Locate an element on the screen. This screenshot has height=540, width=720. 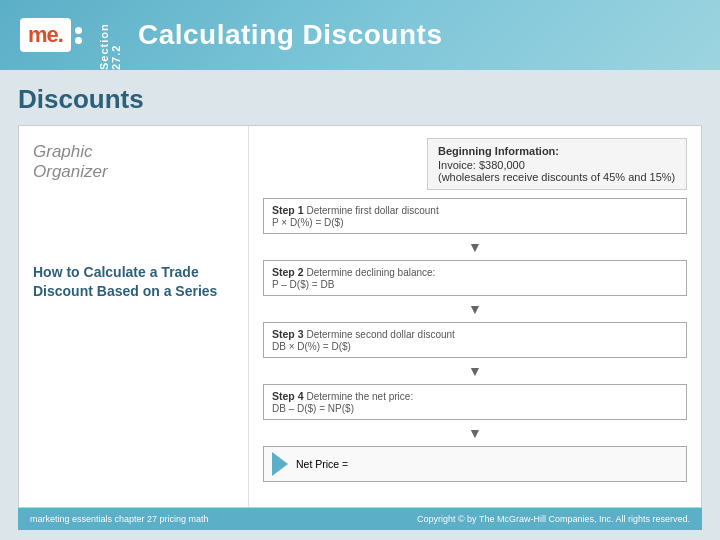
header-title: Calculating Discounts is located at coordinates (290, 35).